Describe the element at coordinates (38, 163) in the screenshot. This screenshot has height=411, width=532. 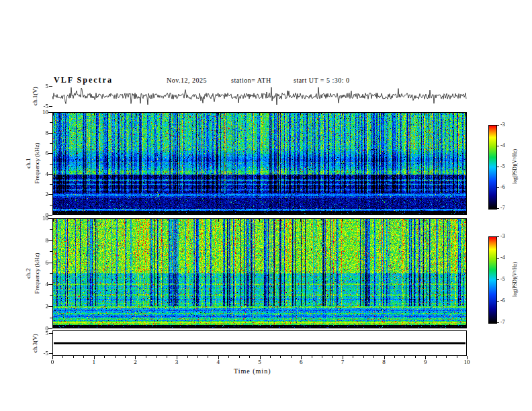
I see `ch1-spec-frequency-label: Frequency (kHz)` at that location.